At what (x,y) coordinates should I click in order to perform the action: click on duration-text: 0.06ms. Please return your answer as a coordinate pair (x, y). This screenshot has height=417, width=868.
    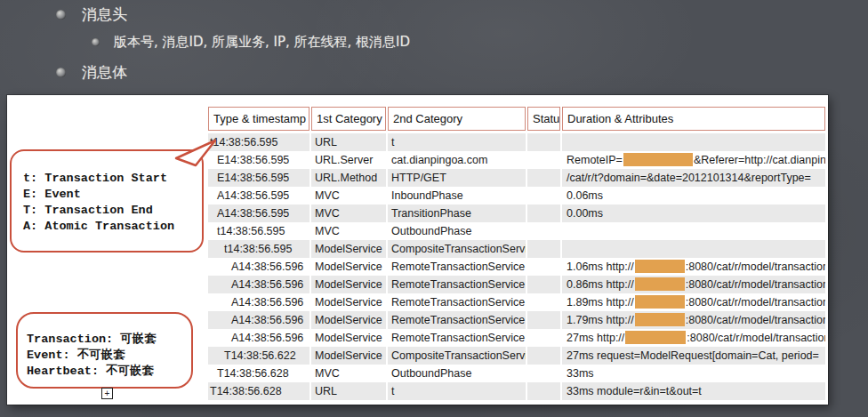
    Looking at the image, I should click on (585, 196).